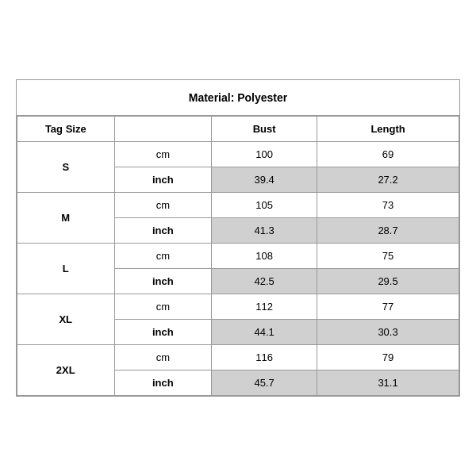 Image resolution: width=476 pixels, height=476 pixels. I want to click on bust-inch-l: 42.5, so click(265, 282).